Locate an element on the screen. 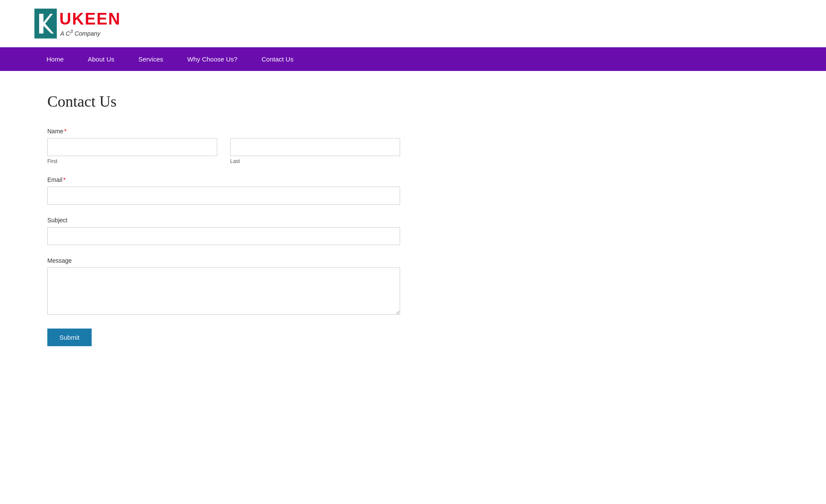 The height and width of the screenshot is (504, 826). first-name-input is located at coordinates (133, 147).